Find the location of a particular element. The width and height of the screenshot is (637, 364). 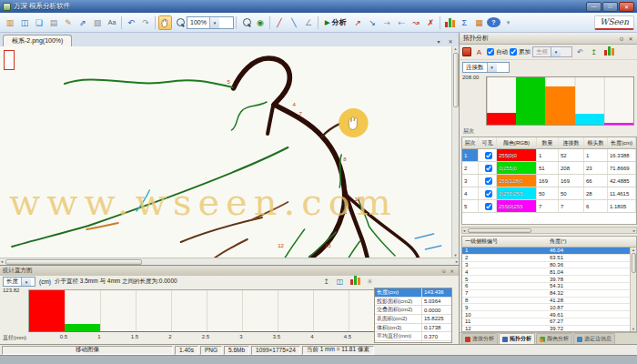

stat-row: 表面积(cm2)15.8225 is located at coordinates (413, 319).